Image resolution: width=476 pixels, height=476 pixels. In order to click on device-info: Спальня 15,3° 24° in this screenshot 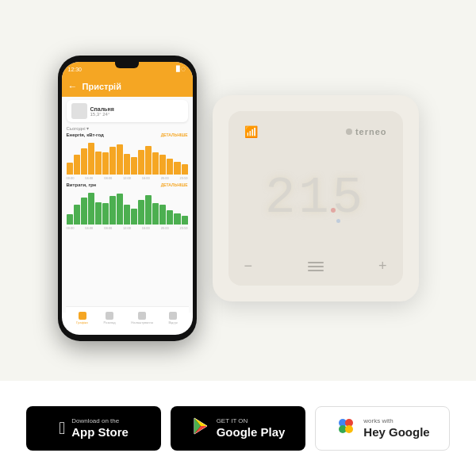, I will do `click(136, 111)`.